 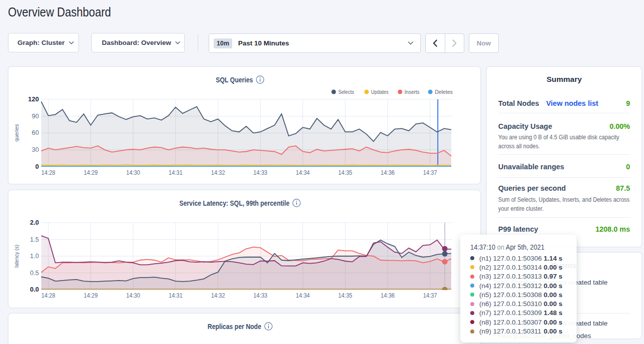 I want to click on svg-text: 90, so click(x=35, y=116).